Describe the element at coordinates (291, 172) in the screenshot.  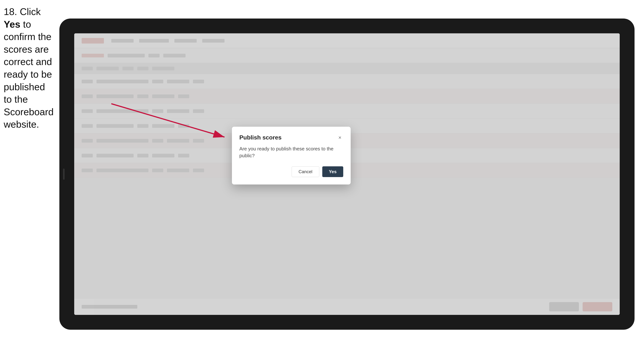
I see `modal-footer: Cancel Yes` at that location.